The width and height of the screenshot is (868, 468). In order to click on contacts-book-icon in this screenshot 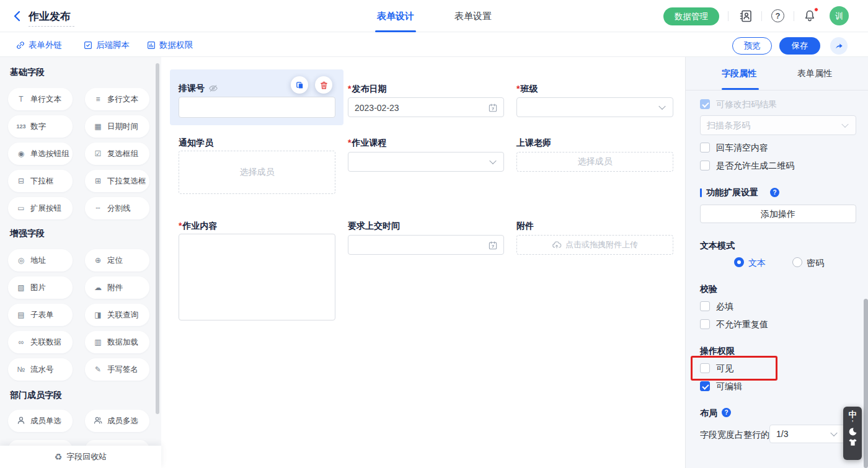, I will do `click(746, 16)`.